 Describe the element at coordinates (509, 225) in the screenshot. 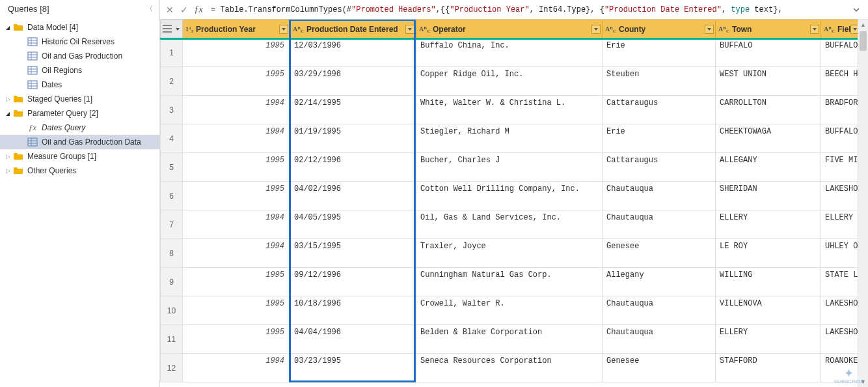

I see `cell-op: Oil, Gas & Land Services, Inc.` at that location.